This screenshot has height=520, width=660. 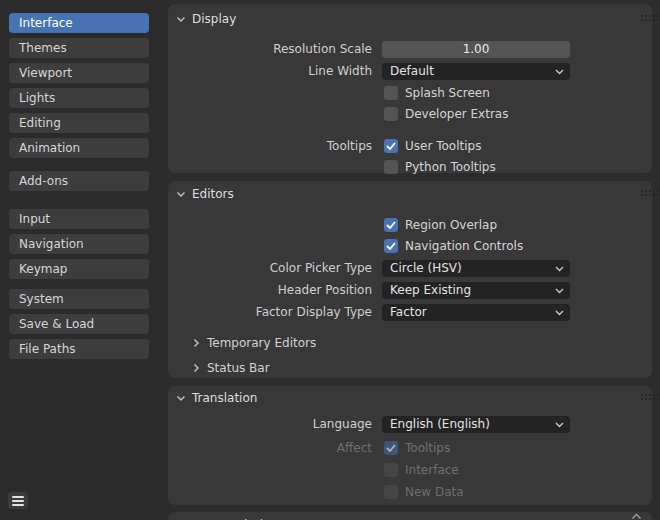 What do you see at coordinates (426, 268) in the screenshot?
I see `color-picker-type-value: Circle (HSV)` at bounding box center [426, 268].